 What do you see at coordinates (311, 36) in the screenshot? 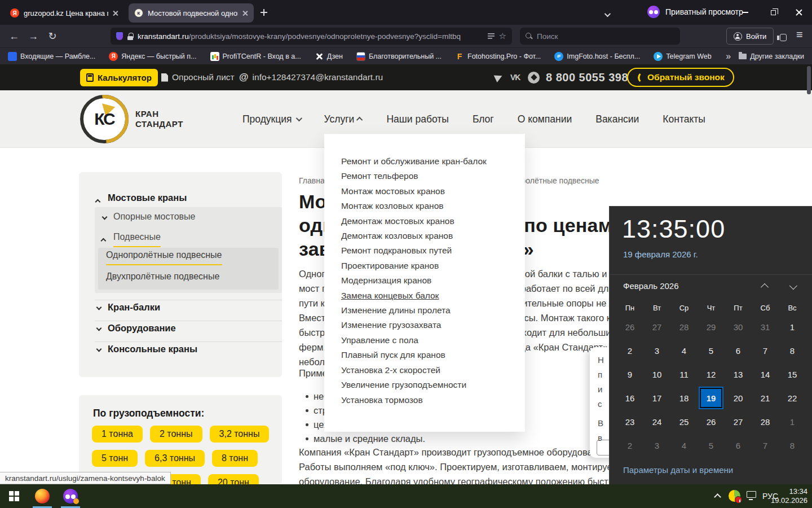
I see `url-bar: kranstandart.ru/produktsiya/mostovye-kra…` at bounding box center [311, 36].